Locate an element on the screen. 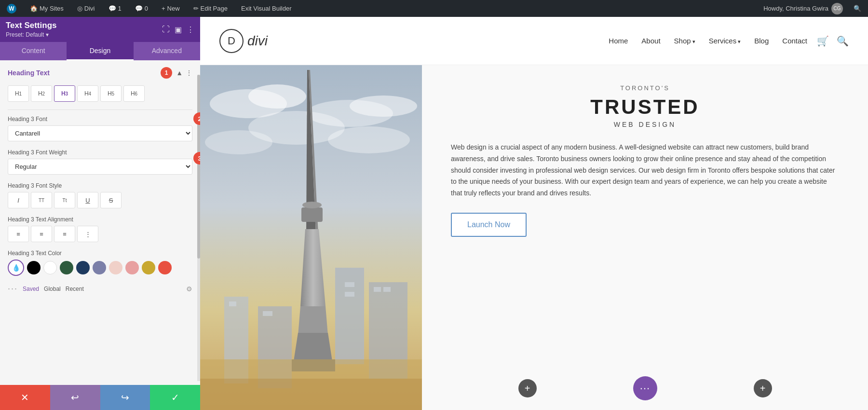  align-left-btn: ≡ is located at coordinates (18, 234).